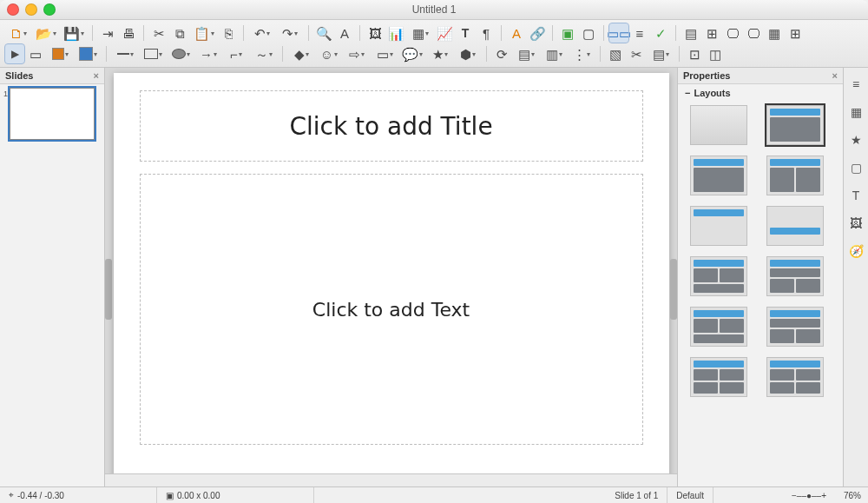 The image size is (868, 503). What do you see at coordinates (661, 33) in the screenshot?
I see `views-notes-button: ✓` at bounding box center [661, 33].